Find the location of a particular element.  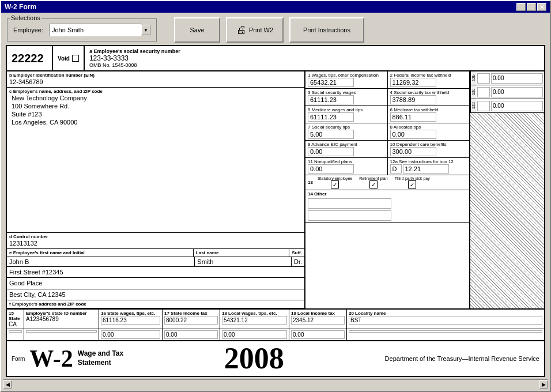

box-e-lastname-val: Smith is located at coordinates (243, 262).